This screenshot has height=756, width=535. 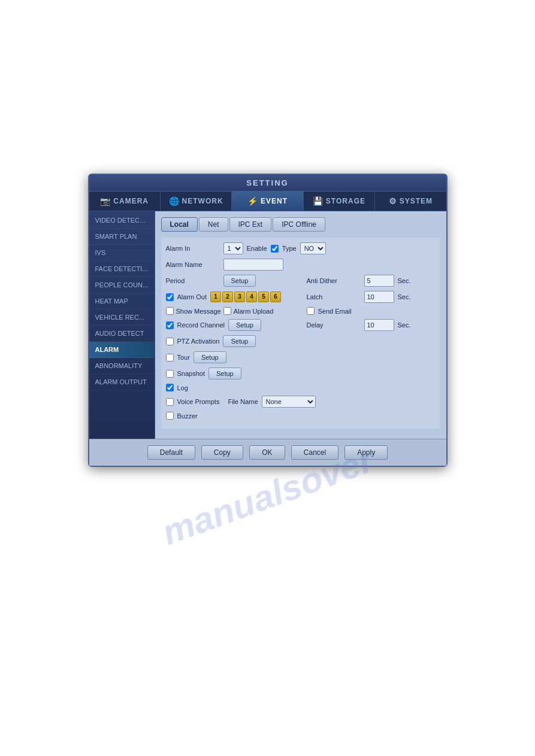 I want to click on system-icon: ⚙, so click(x=393, y=201).